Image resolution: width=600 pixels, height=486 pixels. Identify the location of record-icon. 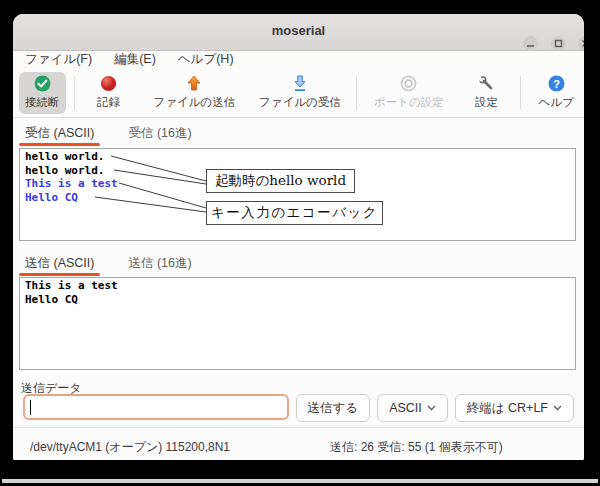
(108, 84).